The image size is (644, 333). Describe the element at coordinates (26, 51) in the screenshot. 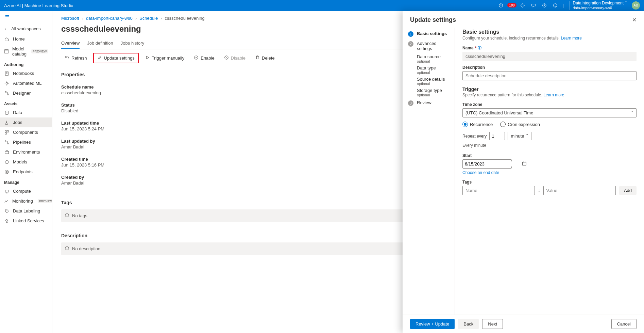

I see `sidebar-item-model-catalog: Model catalog PREVIEW` at that location.